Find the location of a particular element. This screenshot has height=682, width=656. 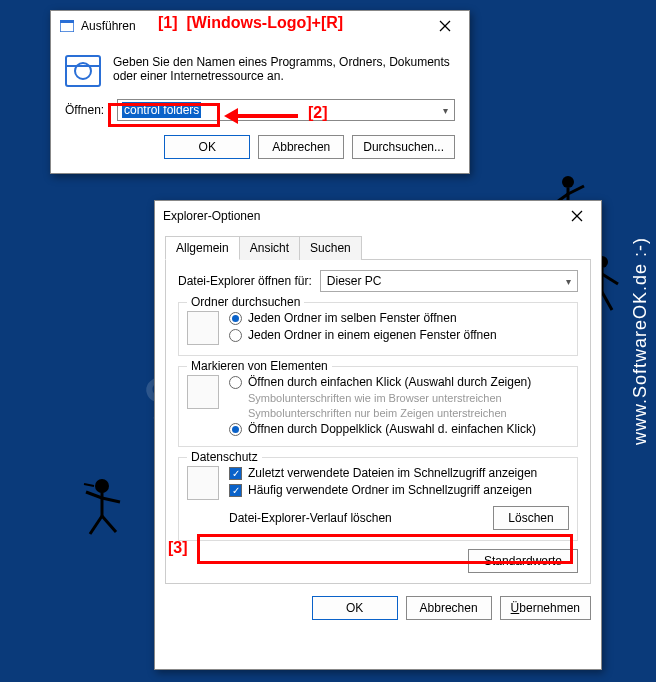

group-click-items: Markieren von Elementen Öffnen durch ein… is located at coordinates (378, 406).